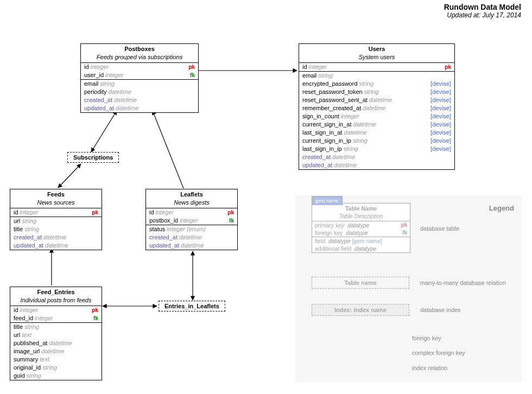 The image size is (532, 394). I want to click on relation-subscriptions: Subscriptions, so click(93, 157).